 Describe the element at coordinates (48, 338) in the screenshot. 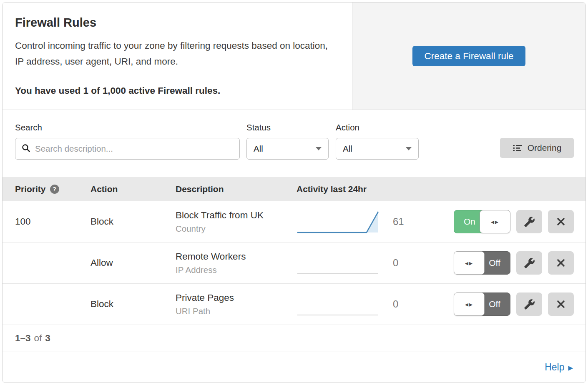

I see `pagination-total: 3` at that location.